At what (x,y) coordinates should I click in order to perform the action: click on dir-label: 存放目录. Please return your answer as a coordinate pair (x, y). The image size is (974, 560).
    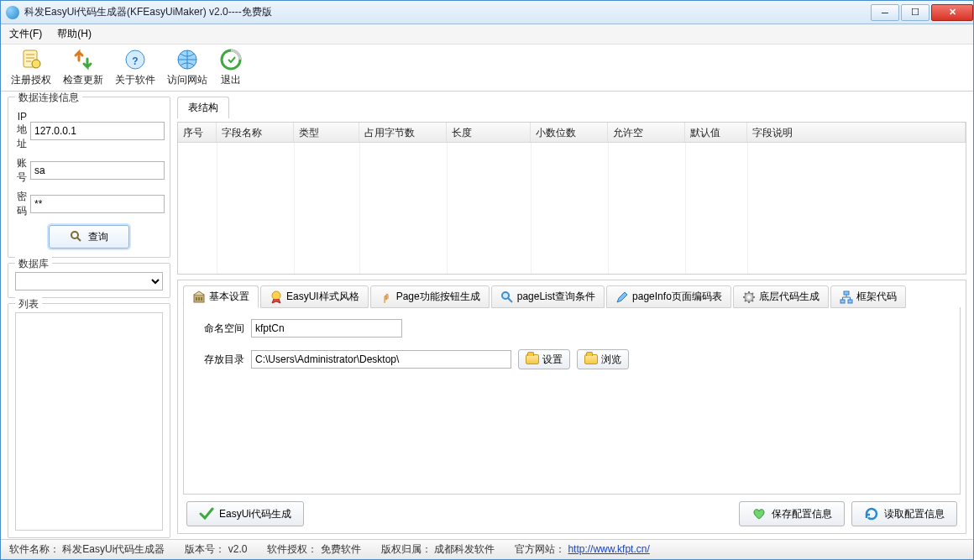
    Looking at the image, I should click on (221, 359).